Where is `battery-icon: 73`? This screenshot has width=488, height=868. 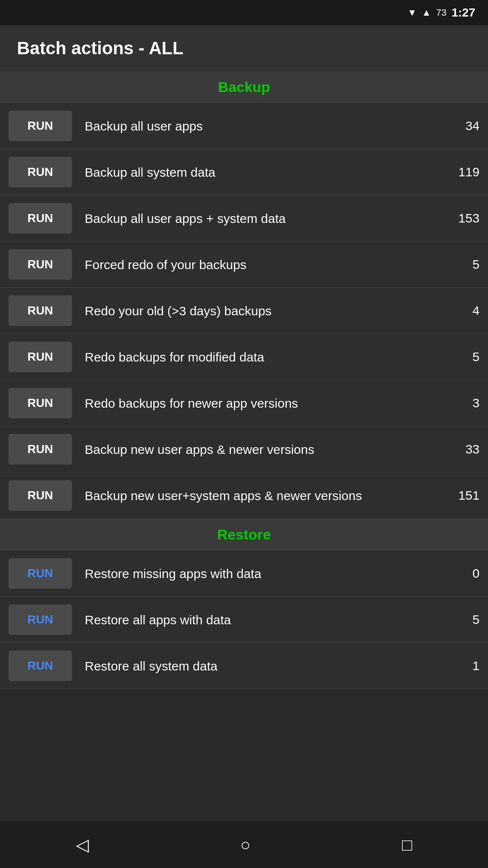
battery-icon: 73 is located at coordinates (441, 13).